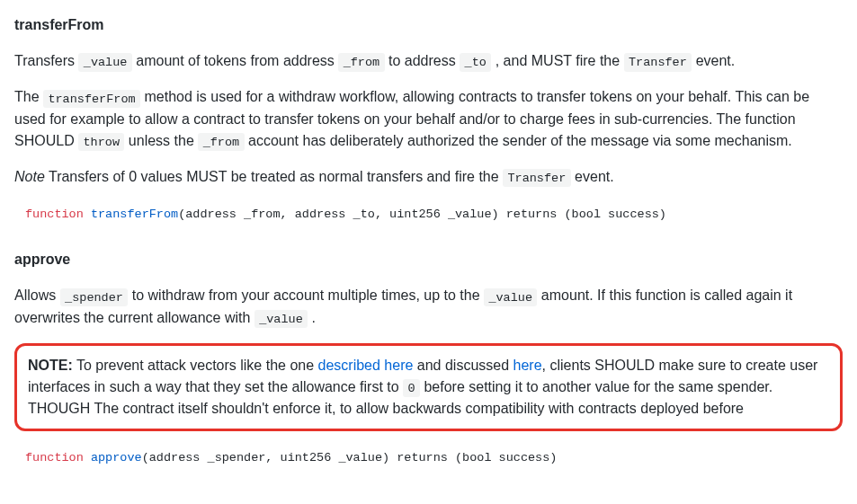 The width and height of the screenshot is (857, 504). Describe the element at coordinates (423, 61) in the screenshot. I see `text: to address` at that location.